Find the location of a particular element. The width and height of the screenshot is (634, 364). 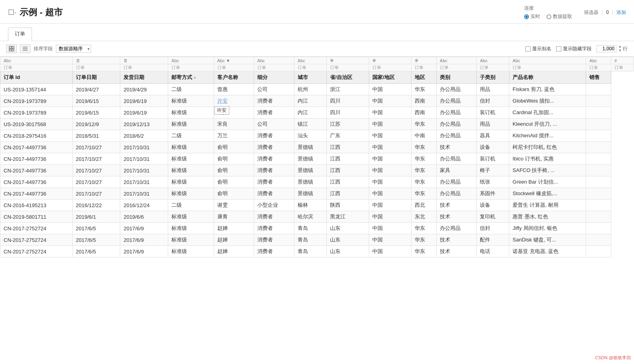

th-customer: 客户名称 is located at coordinates (234, 77).